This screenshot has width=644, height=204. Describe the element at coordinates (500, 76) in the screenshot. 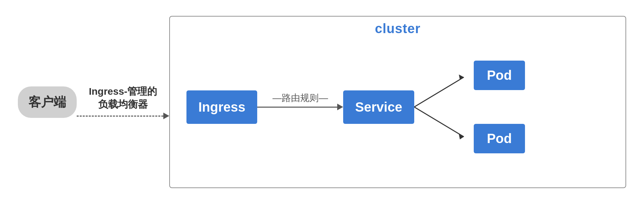

I see `pod1-block: Pod` at that location.